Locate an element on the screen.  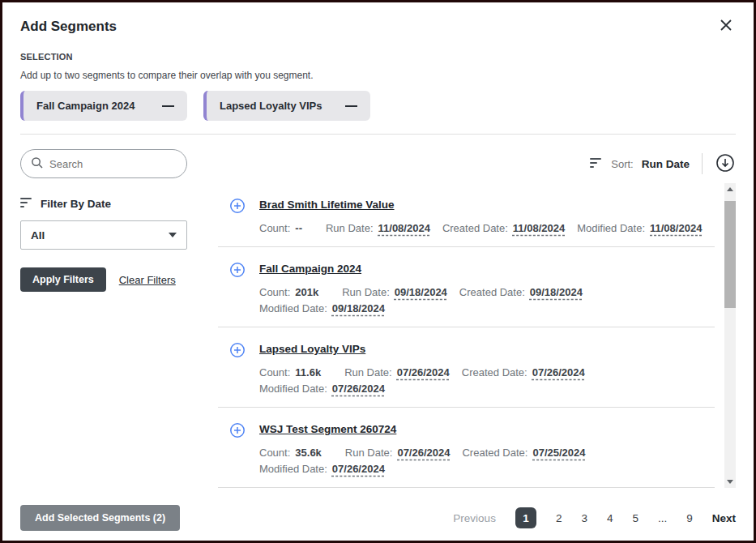
add-selected-segments-button: Add Selected Segments (2) is located at coordinates (100, 518).